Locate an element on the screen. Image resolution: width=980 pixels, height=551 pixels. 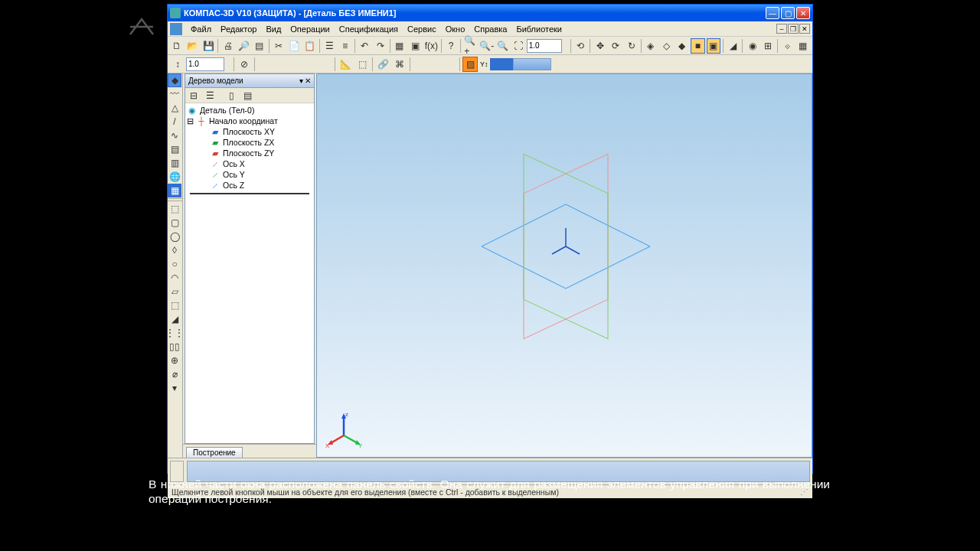
rebuild-icon: ⟐ is located at coordinates (787, 46).